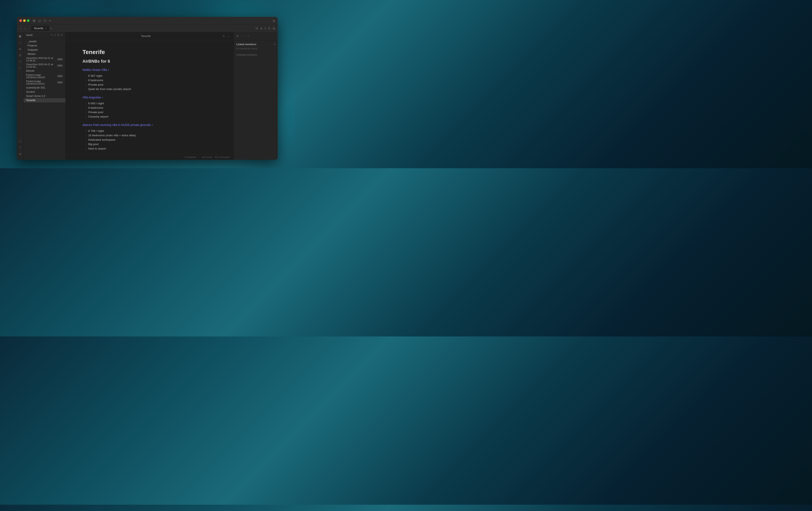  I want to click on folder-icon: ⬡, so click(45, 21).